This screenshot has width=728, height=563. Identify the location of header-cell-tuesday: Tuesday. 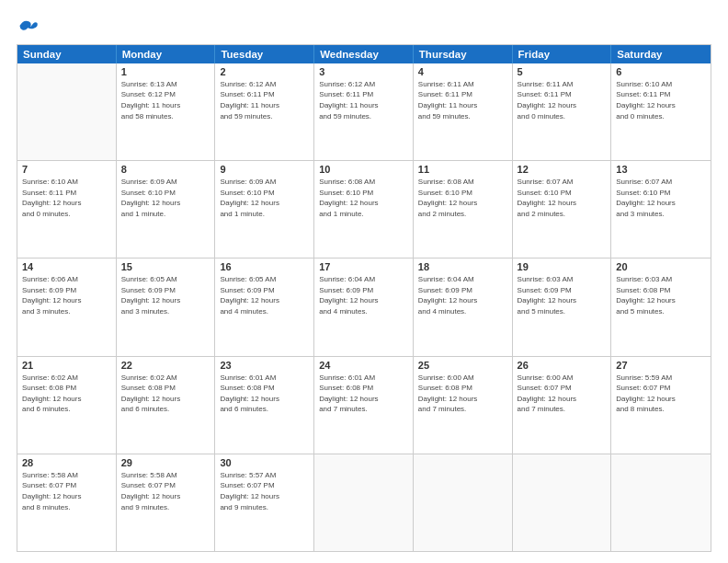
(265, 54).